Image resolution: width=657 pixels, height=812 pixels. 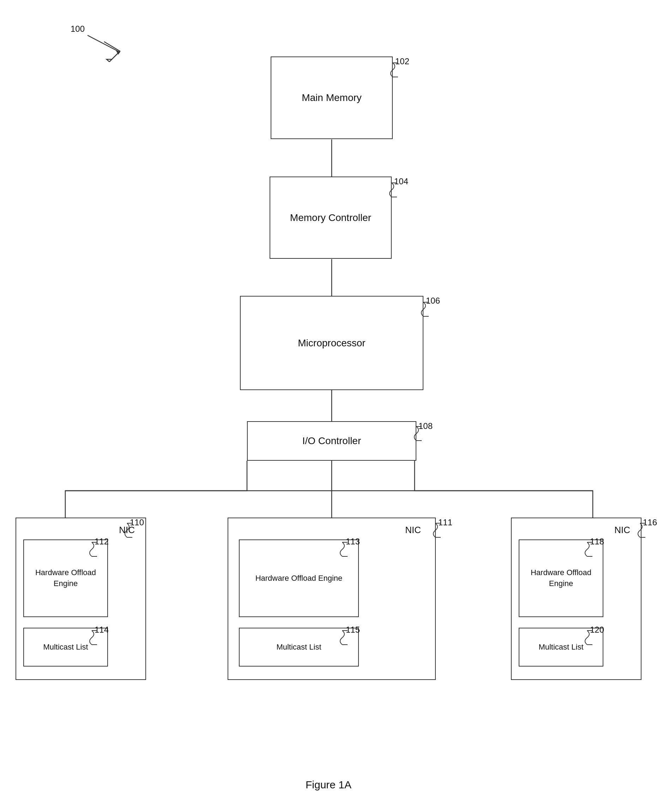 What do you see at coordinates (78, 29) in the screenshot?
I see `ref-100-label: 100` at bounding box center [78, 29].